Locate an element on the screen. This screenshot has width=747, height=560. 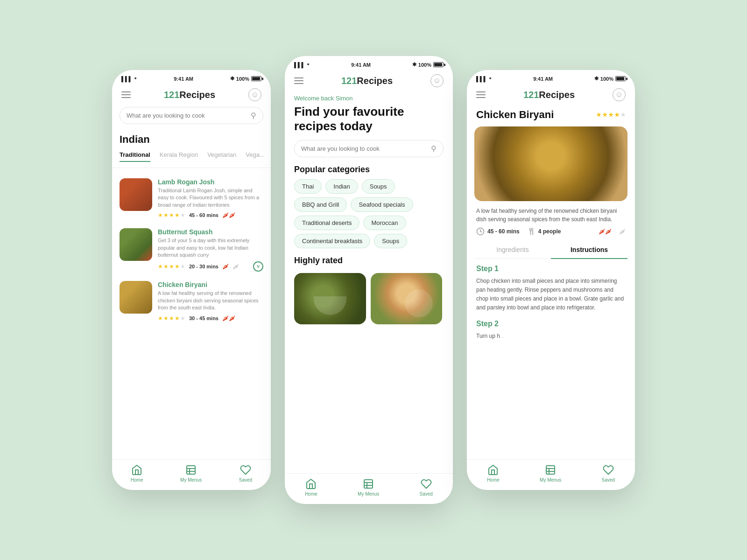
cat-traditional-deserts: Traditional deserts is located at coordinates (327, 223).